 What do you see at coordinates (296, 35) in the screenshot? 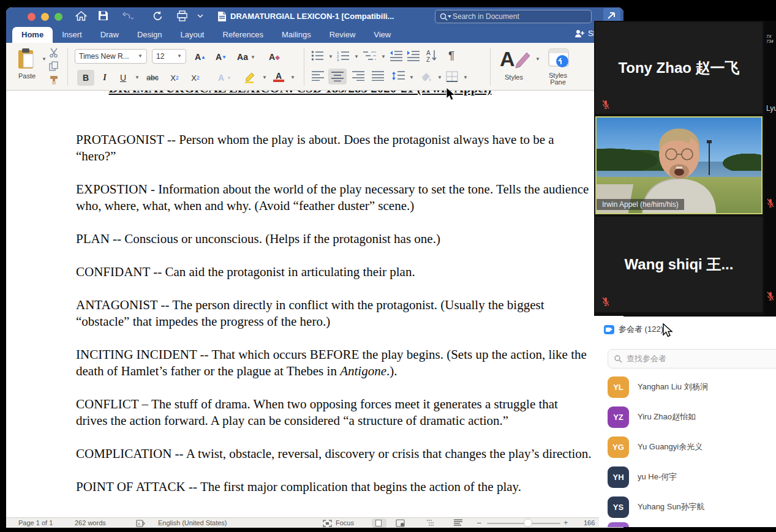
I see `ribbon-tab-mailings: Mailings` at bounding box center [296, 35].